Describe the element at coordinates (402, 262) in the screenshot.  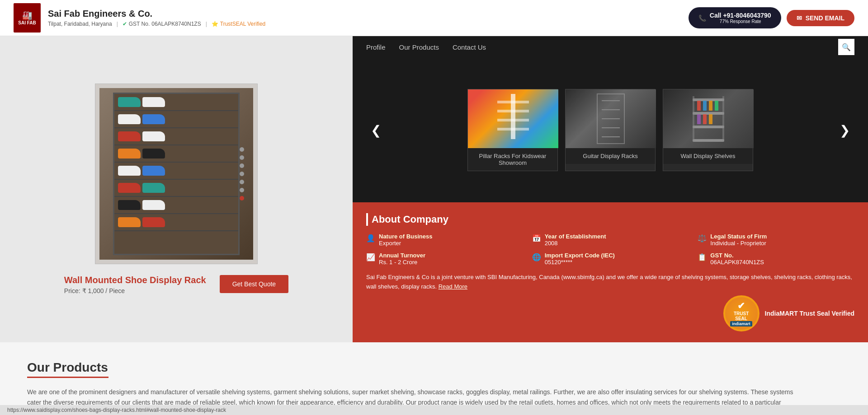
I see `turnover-value: Rs. 1 - 2 Crore` at that location.